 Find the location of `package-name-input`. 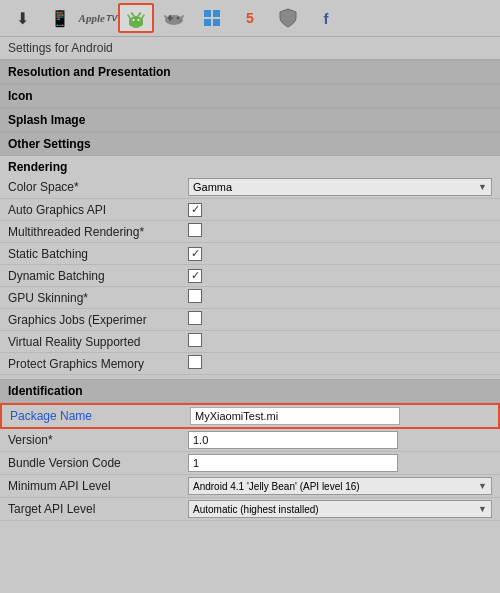

package-name-input is located at coordinates (295, 416).